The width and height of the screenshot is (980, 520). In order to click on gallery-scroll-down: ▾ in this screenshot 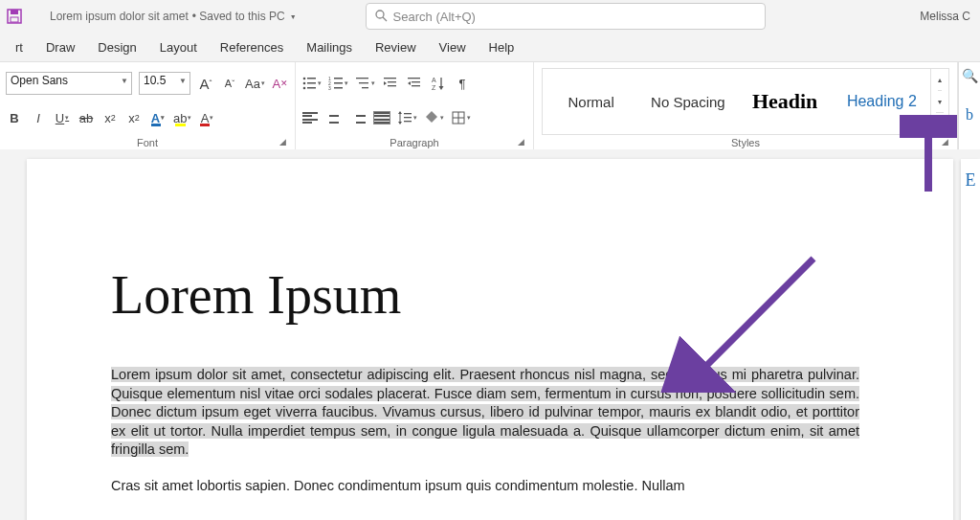, I will do `click(940, 102)`.